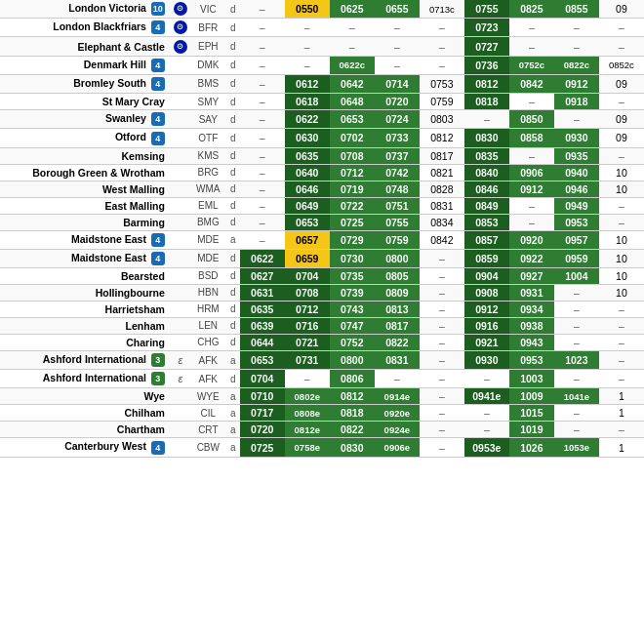 The image size is (644, 644). Describe the element at coordinates (622, 119) in the screenshot. I see `time-cell: 09` at that location.